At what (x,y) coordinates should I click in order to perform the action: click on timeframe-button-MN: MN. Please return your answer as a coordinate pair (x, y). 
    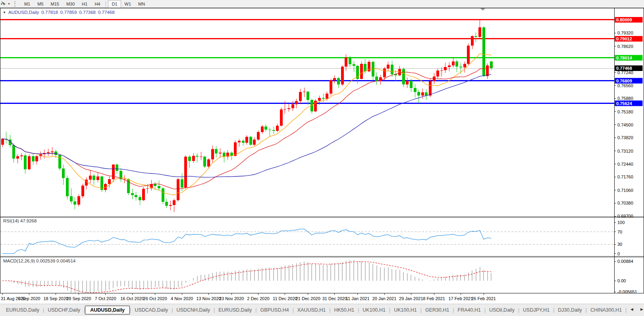
    Looking at the image, I should click on (141, 4).